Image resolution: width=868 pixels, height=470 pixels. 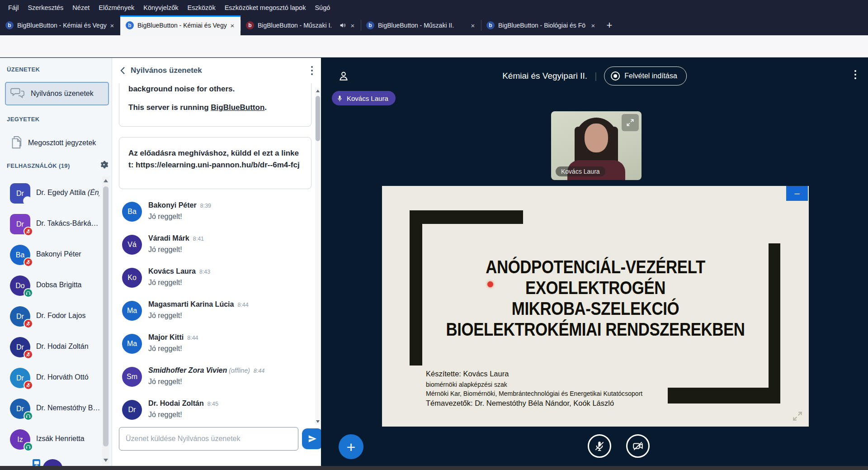 I want to click on sidebar-item-shared-notes: Megosztott jegyzetek, so click(x=57, y=143).